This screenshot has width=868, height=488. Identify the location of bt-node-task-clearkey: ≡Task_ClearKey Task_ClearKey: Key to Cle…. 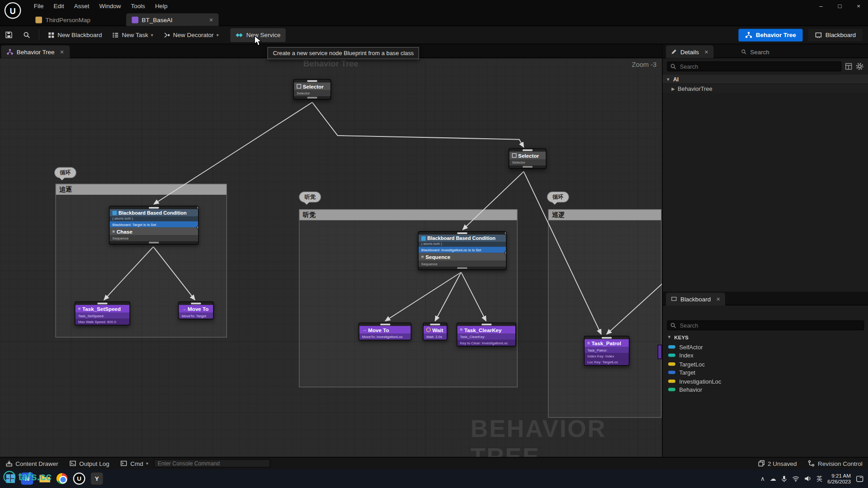
(486, 334).